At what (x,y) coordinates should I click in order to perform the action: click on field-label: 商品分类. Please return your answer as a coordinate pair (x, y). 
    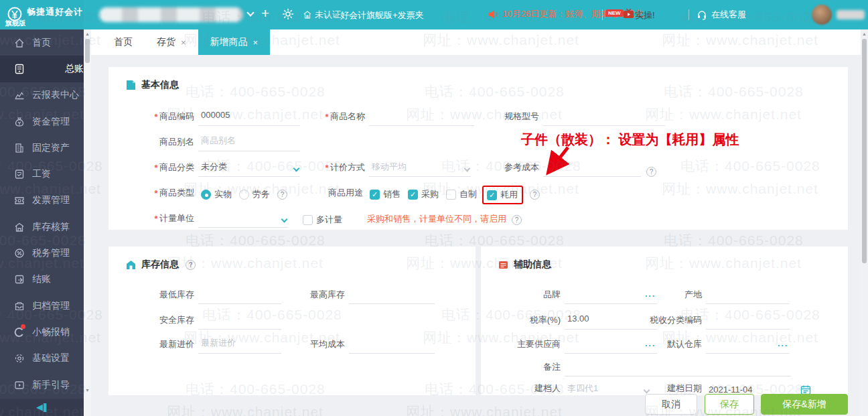
    Looking at the image, I should click on (177, 167).